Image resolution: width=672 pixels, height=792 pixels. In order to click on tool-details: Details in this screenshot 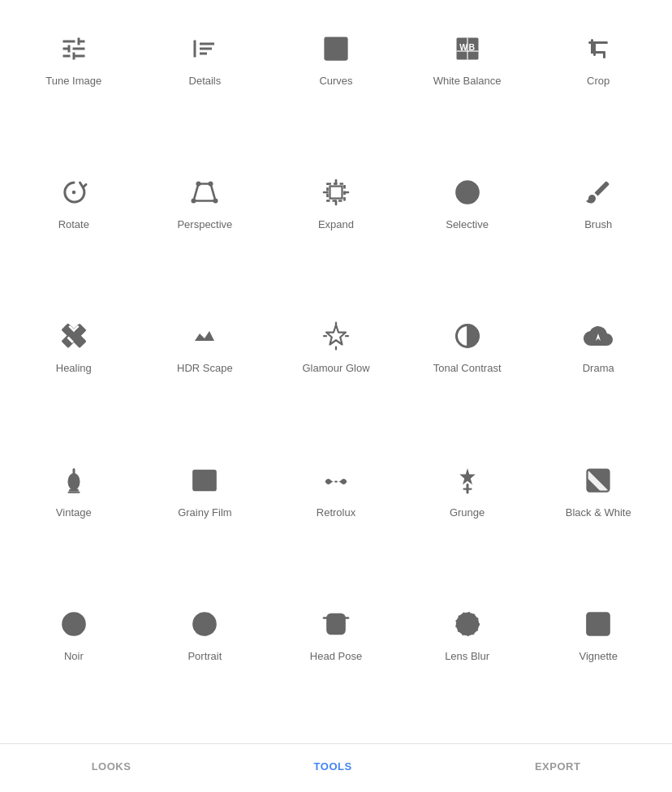, I will do `click(205, 88)`.